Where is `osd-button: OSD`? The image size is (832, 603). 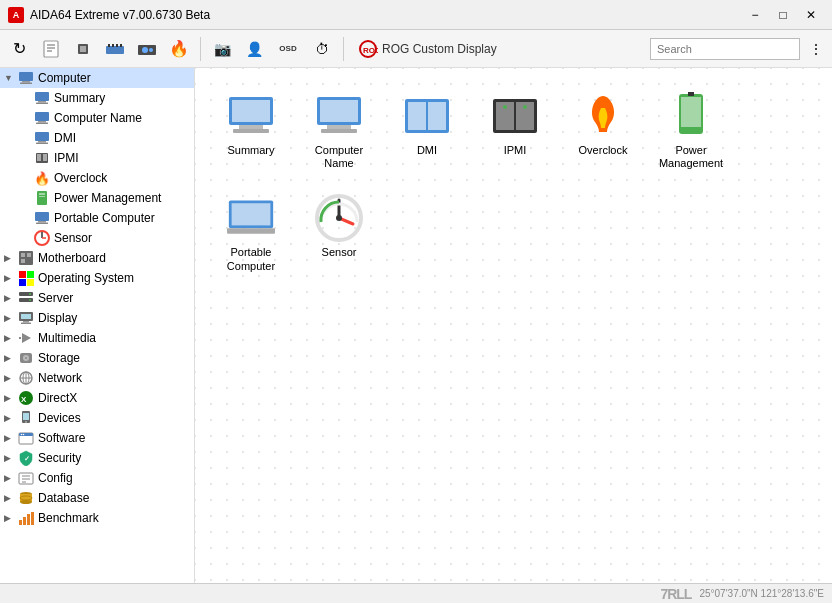
osd-button: OSD is located at coordinates (288, 49).